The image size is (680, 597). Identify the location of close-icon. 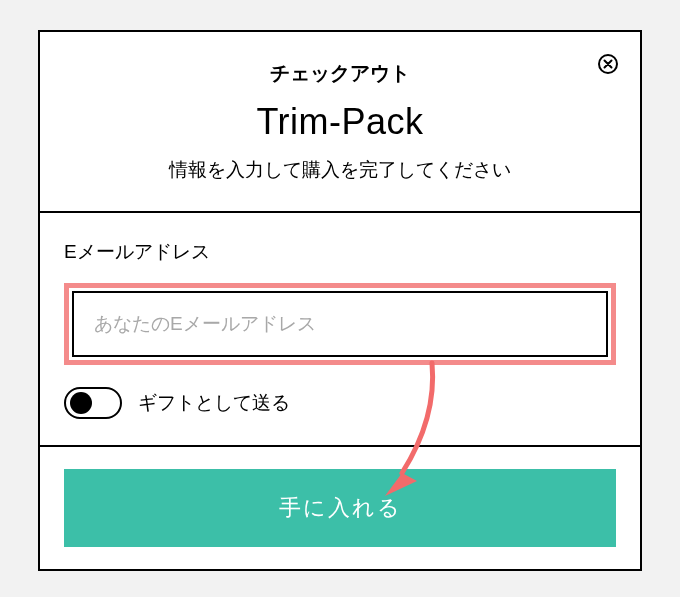
(608, 64).